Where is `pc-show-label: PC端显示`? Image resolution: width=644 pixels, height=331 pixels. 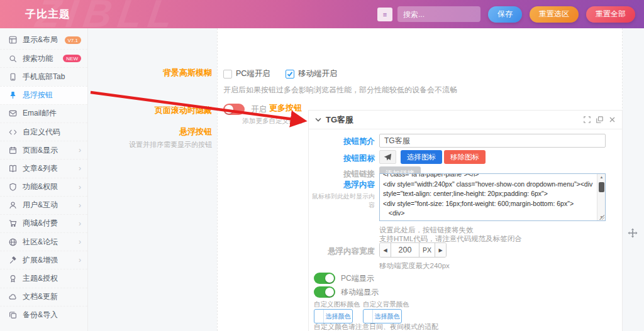 pc-show-label: PC端显示 is located at coordinates (357, 279).